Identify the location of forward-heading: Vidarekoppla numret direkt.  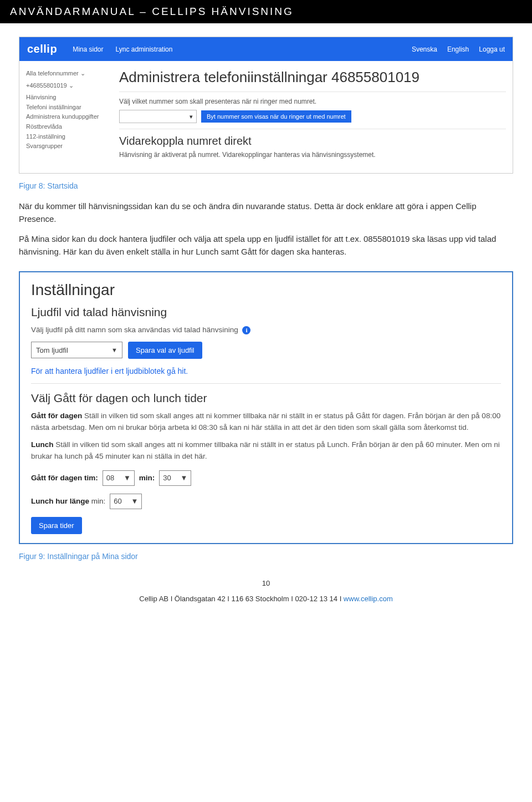
(313, 141).